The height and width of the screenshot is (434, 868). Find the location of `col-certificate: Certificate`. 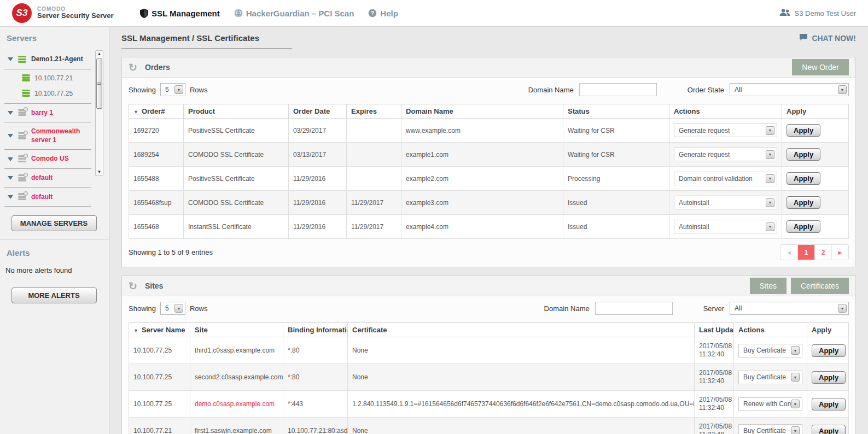

col-certificate: Certificate is located at coordinates (521, 330).